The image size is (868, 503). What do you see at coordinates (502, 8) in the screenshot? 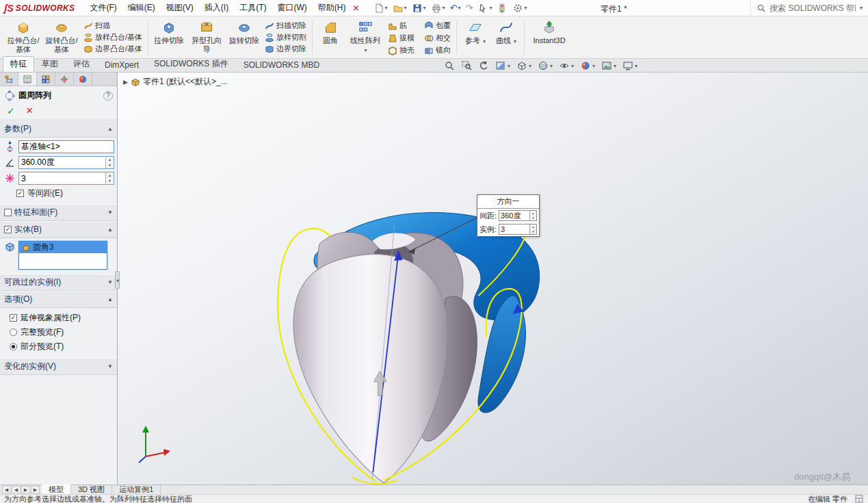
I see `rebuild-button` at bounding box center [502, 8].